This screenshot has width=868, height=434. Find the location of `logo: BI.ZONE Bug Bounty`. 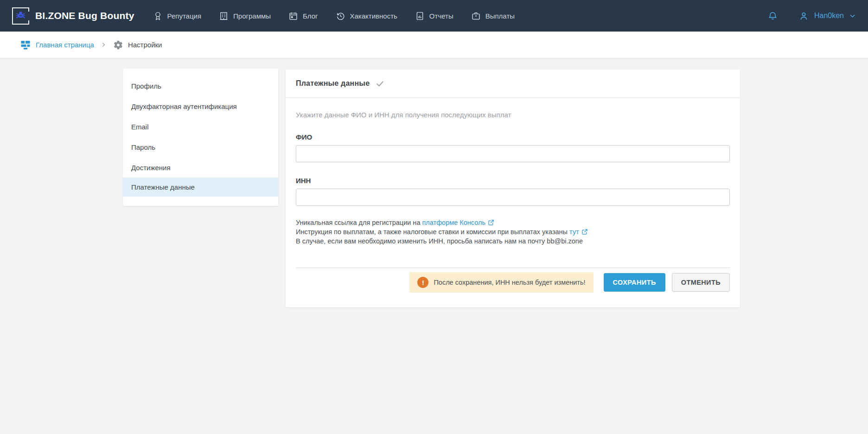

logo: BI.ZONE Bug Bounty is located at coordinates (73, 16).